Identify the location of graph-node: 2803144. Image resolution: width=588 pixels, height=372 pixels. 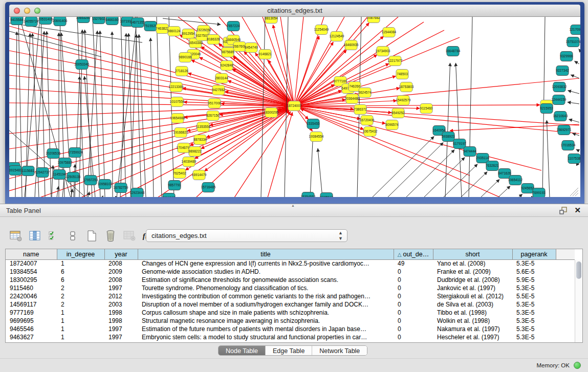
(222, 79).